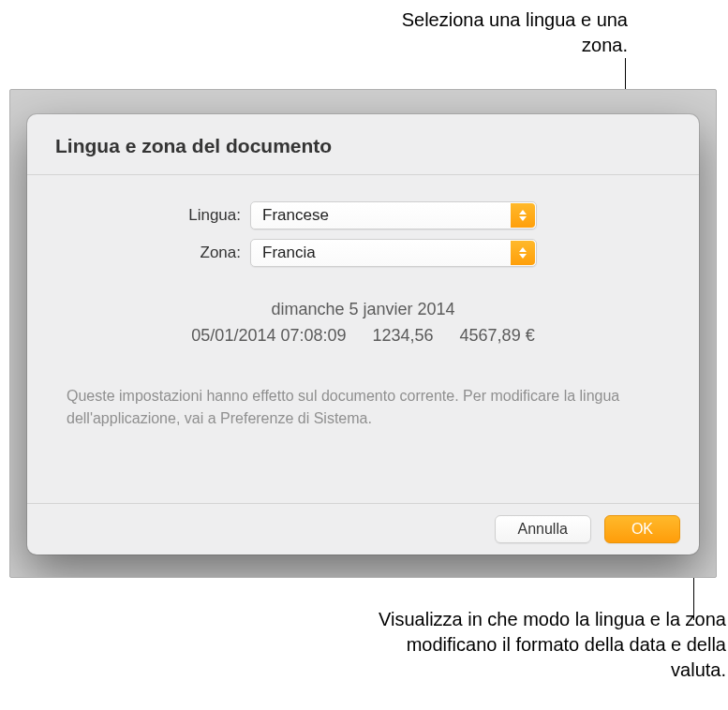  I want to click on language-label: Lingua:, so click(156, 215).